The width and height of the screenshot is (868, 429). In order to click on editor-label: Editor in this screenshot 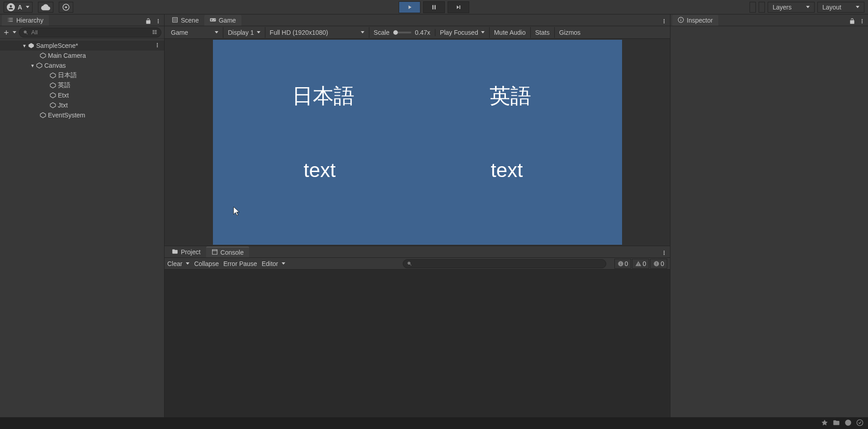, I will do `click(270, 264)`.